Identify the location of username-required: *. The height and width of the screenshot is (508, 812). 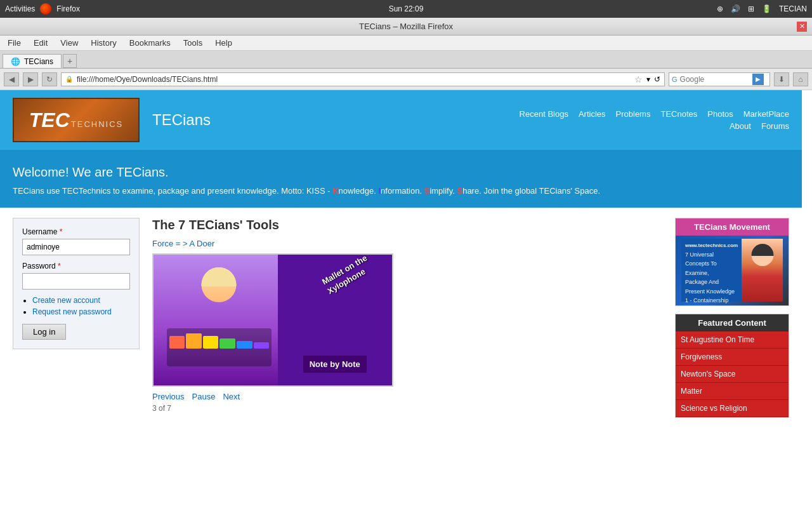
(61, 232).